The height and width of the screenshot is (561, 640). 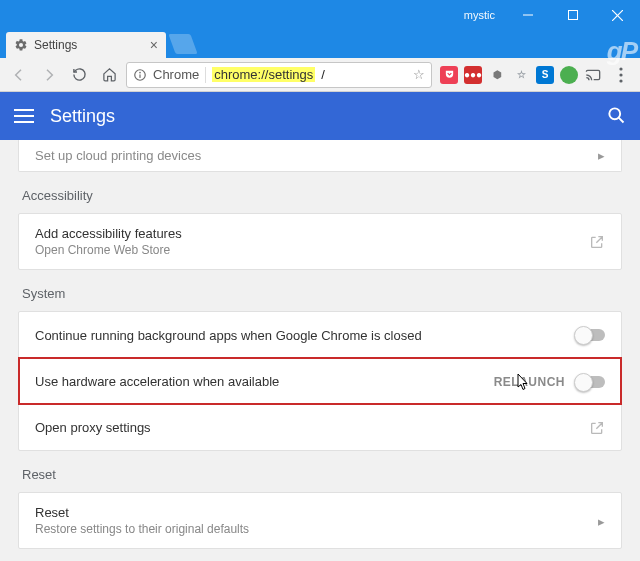 I want to click on origin-chip: Chrome, so click(x=176, y=74).